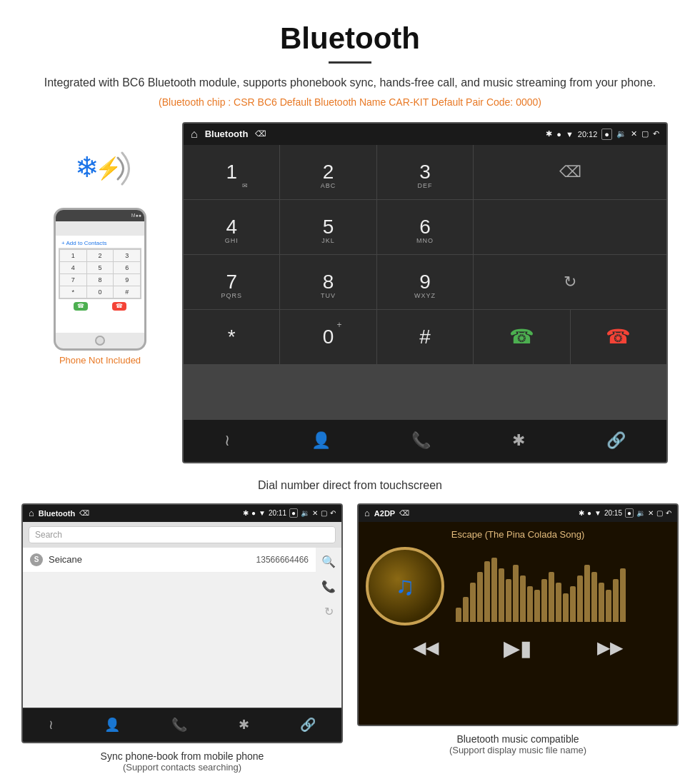  Describe the element at coordinates (100, 279) in the screenshot. I see `phone-mockup: M●● + Add to Contacts 1 2 3 4 5 6 7 8 9 …` at that location.